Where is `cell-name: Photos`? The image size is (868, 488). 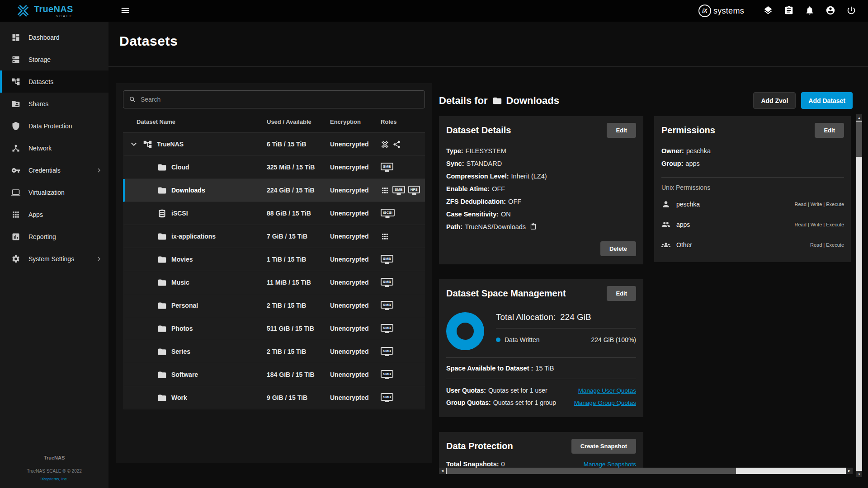 cell-name: Photos is located at coordinates (196, 329).